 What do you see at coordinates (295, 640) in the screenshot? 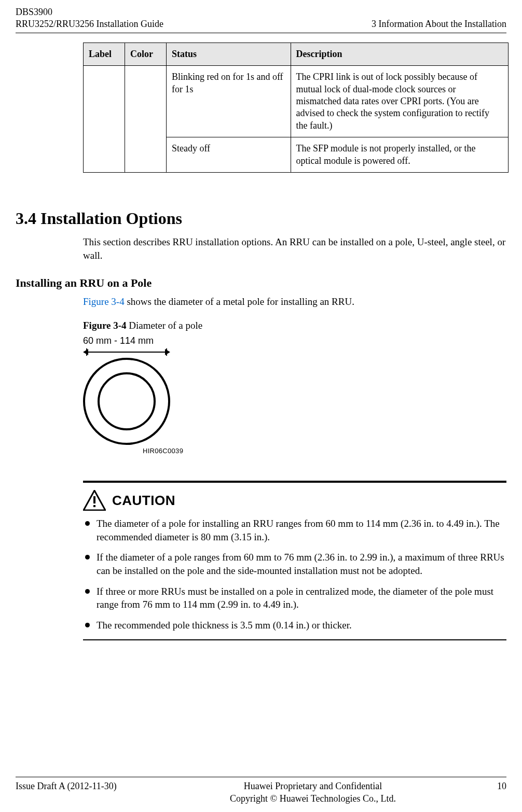
I see `caution-rule-bottom` at bounding box center [295, 640].